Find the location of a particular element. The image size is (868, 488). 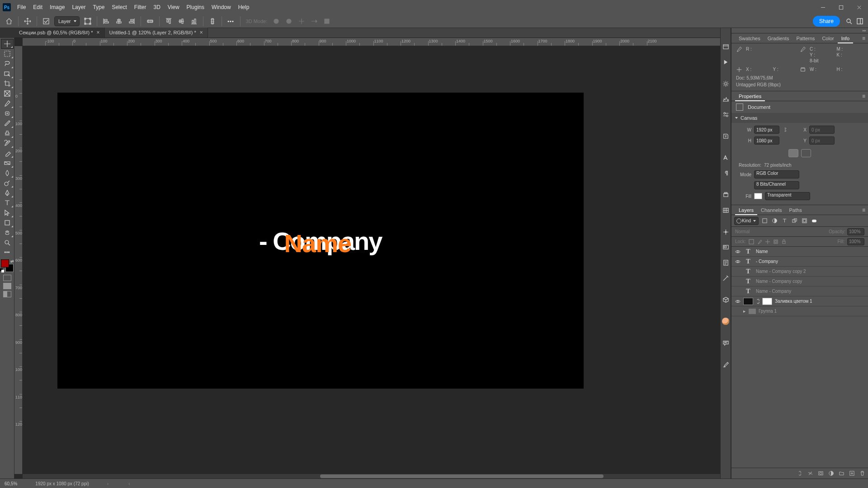

layer-name: Name - Company is located at coordinates (774, 291).